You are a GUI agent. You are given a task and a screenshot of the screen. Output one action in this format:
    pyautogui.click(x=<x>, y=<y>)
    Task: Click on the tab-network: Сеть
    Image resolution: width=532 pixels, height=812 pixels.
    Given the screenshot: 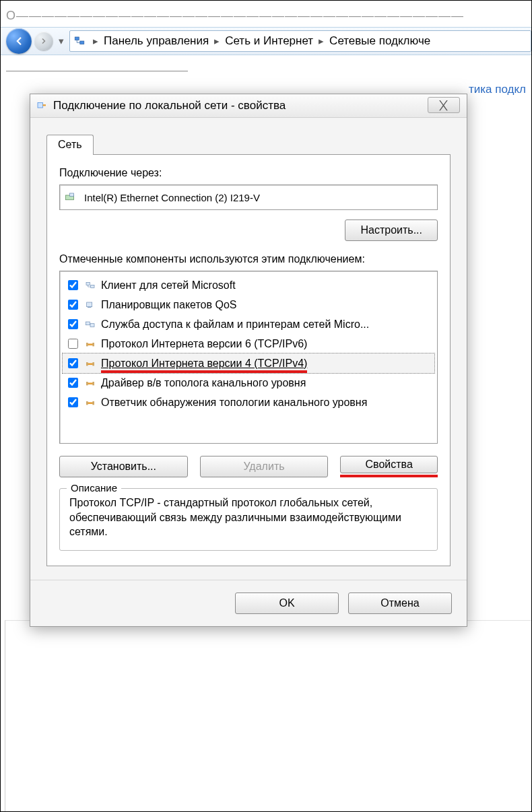 What is the action you would take?
    pyautogui.click(x=70, y=145)
    